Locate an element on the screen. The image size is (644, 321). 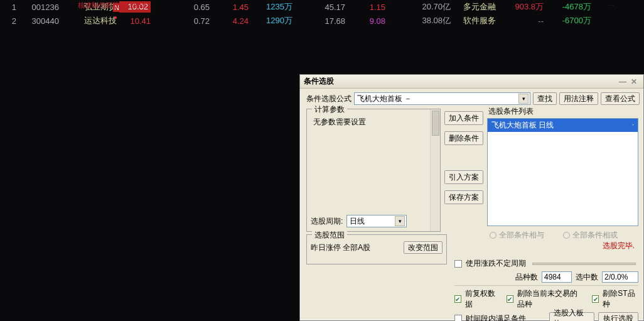
col-a: -- is located at coordinates (522, 21).